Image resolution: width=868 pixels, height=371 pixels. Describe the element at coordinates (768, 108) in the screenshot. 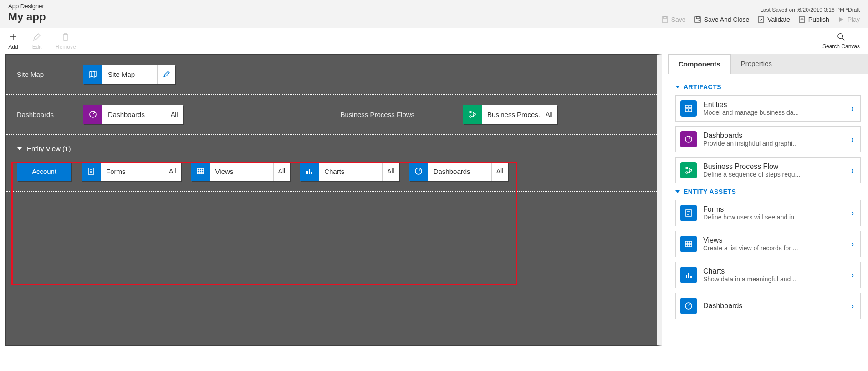

I see `card-entities: Entities Model and manage business da...…` at that location.